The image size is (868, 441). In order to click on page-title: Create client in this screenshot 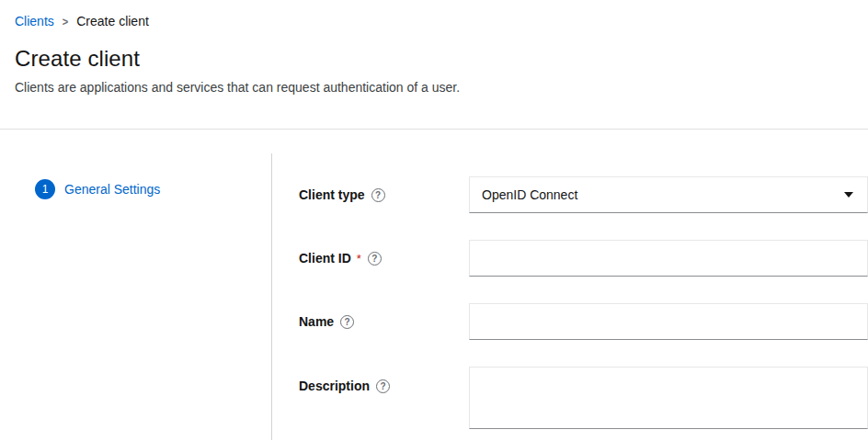, I will do `click(434, 59)`.